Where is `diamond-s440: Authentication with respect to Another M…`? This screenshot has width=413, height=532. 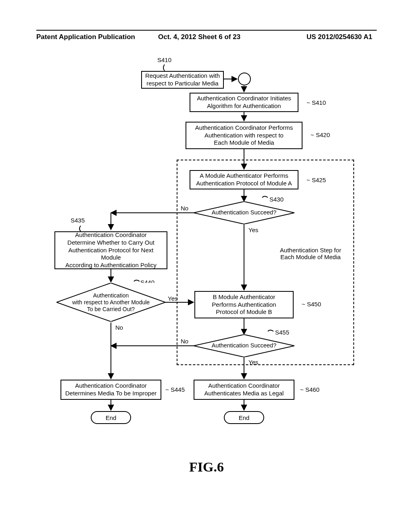 diamond-s440: Authentication with respect to Another M… is located at coordinates (111, 302).